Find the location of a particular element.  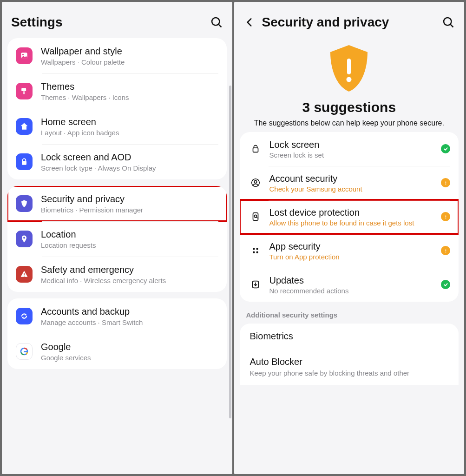

settings-item-subtitle: Biometrics · Permission manager is located at coordinates (92, 210).